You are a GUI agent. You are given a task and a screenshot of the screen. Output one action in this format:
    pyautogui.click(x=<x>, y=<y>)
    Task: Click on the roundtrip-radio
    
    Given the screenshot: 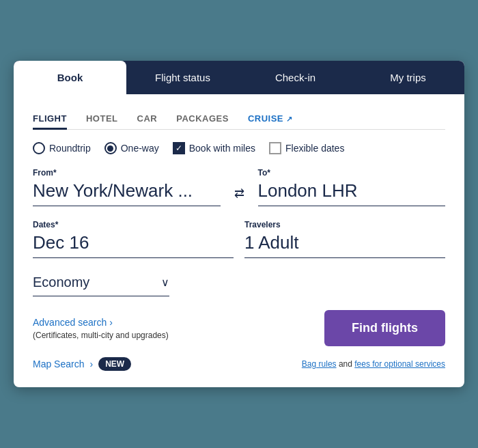 What is the action you would take?
    pyautogui.click(x=39, y=148)
    